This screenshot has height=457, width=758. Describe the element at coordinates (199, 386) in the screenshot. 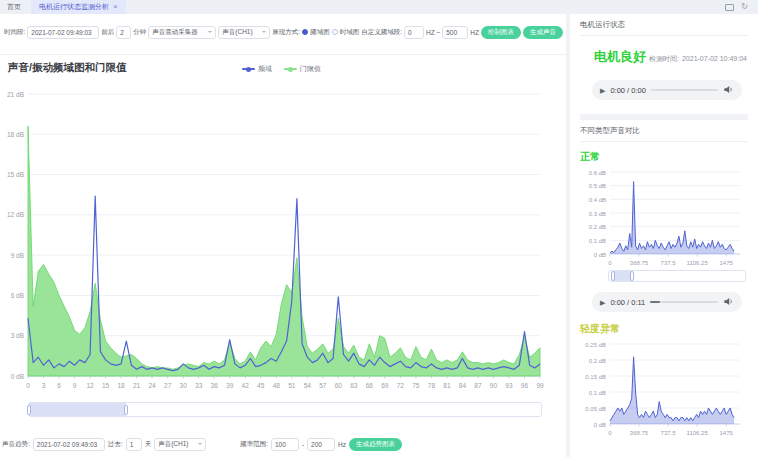

I see `svg-text: 33` at that location.